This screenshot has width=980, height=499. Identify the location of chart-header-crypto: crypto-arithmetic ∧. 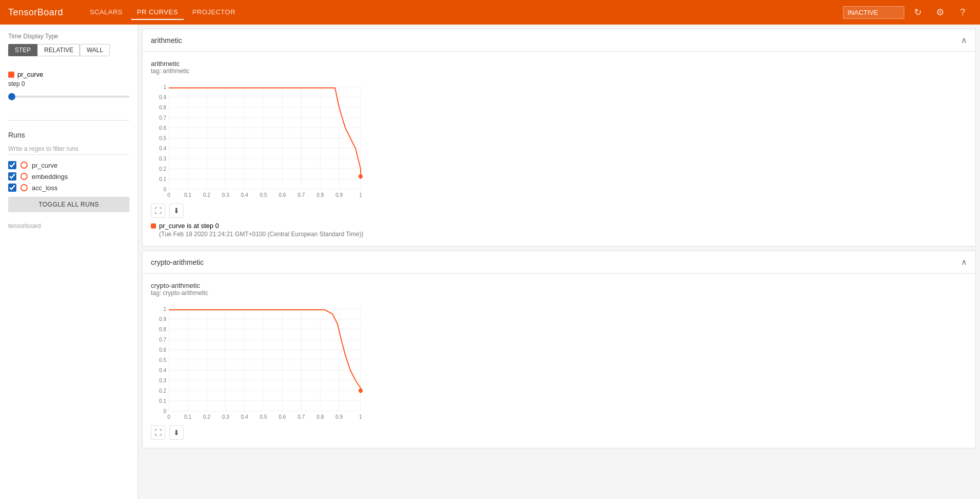
(559, 262).